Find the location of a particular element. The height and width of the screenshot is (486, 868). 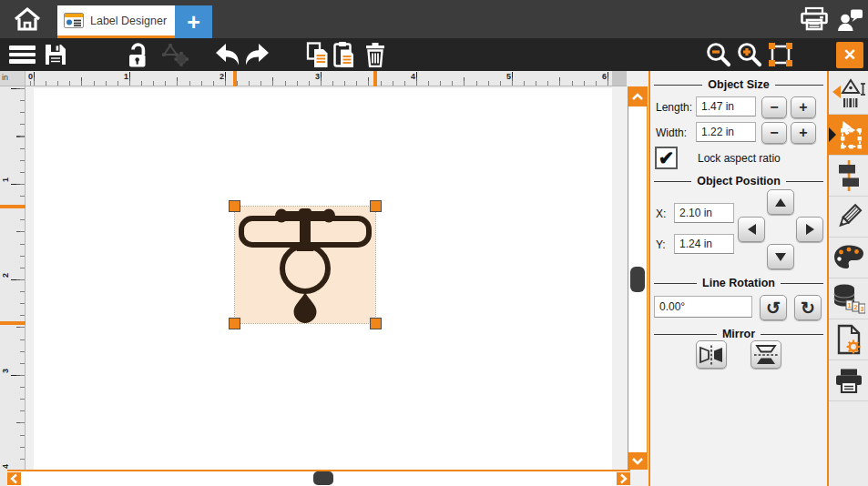

horizontal-scroll-thumb is located at coordinates (323, 479).